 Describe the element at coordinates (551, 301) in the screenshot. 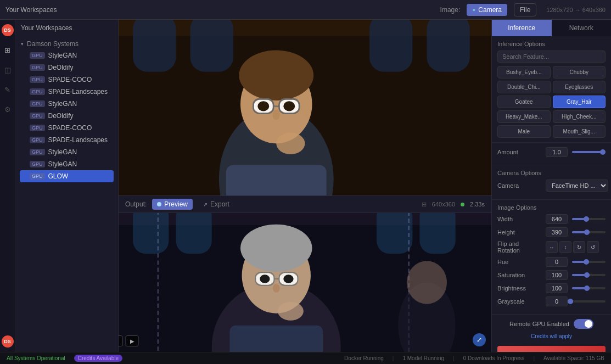

I see `grayscale-row: Grayscale 0` at that location.